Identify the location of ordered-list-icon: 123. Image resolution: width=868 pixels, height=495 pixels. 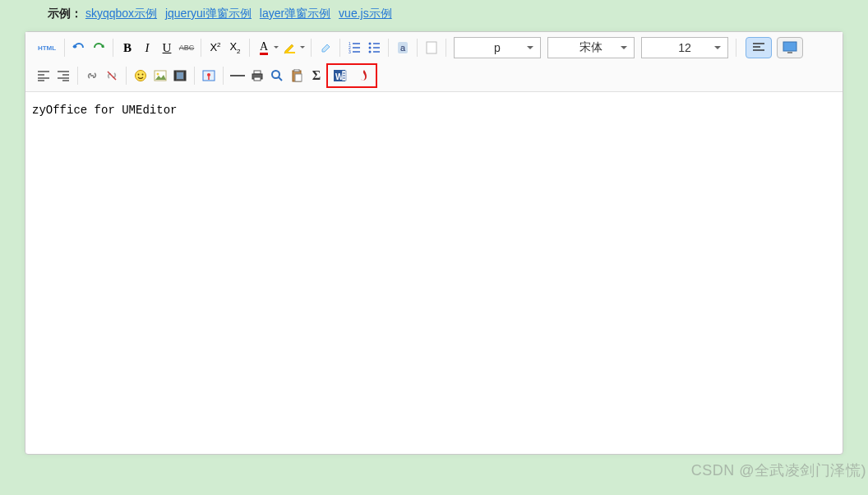
(354, 48).